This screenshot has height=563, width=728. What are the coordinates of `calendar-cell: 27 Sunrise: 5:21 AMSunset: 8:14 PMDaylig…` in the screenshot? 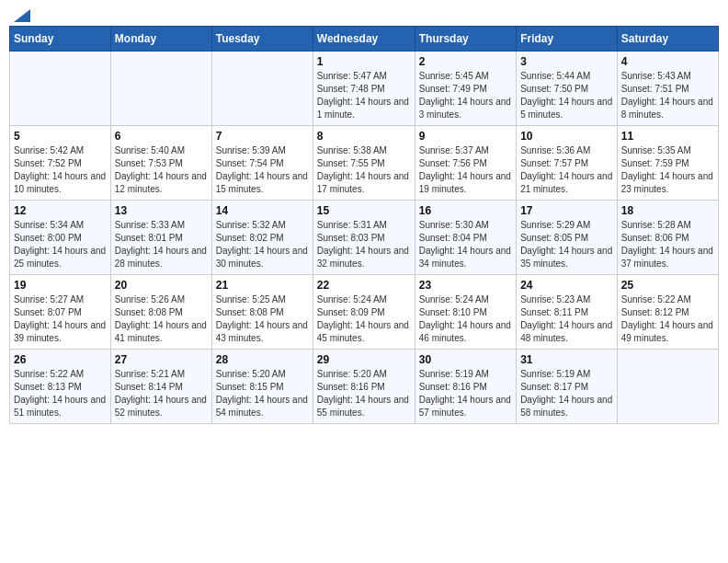 It's located at (161, 386).